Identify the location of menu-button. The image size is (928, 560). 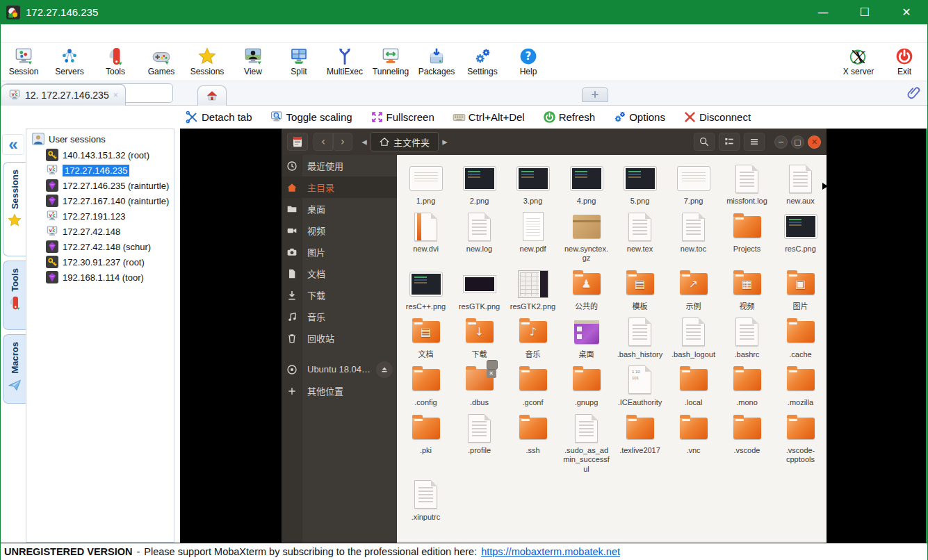
(754, 142).